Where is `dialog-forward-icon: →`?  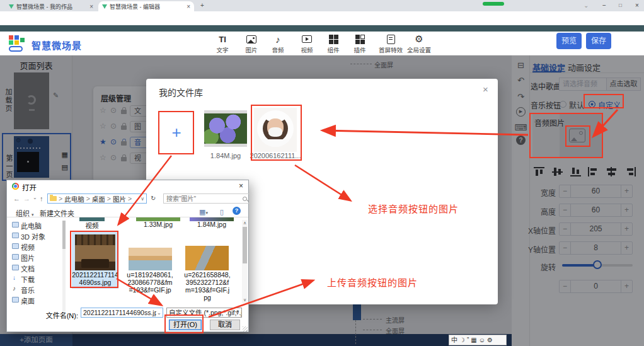 dialog-forward-icon: → is located at coordinates (26, 199).